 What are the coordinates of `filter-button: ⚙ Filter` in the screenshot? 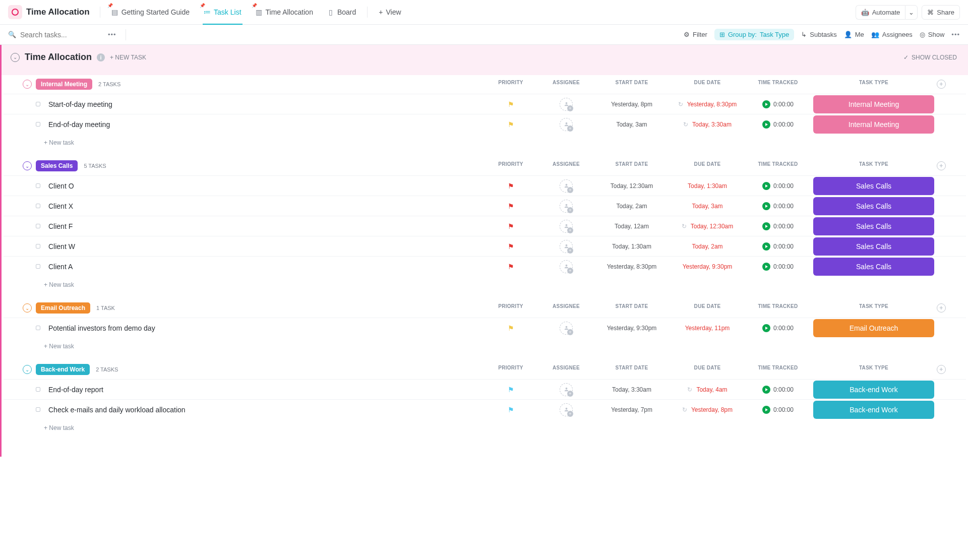 It's located at (696, 34).